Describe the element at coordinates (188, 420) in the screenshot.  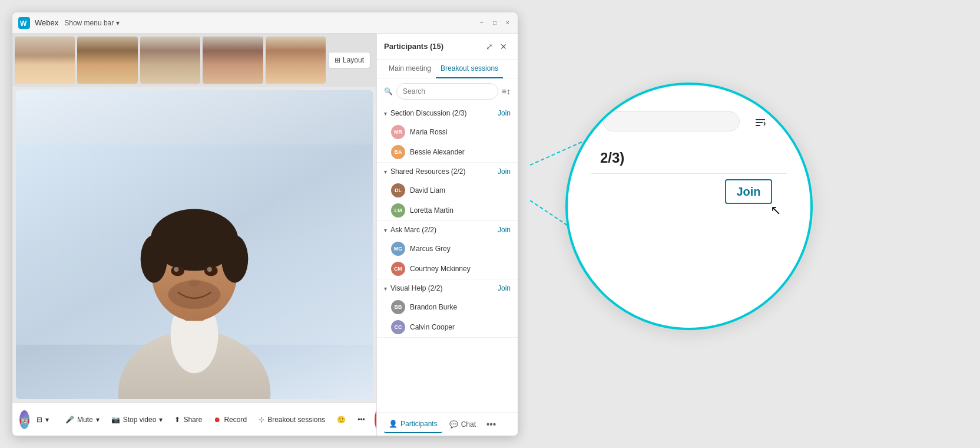
I see `share-button: ⬆ Share` at that location.